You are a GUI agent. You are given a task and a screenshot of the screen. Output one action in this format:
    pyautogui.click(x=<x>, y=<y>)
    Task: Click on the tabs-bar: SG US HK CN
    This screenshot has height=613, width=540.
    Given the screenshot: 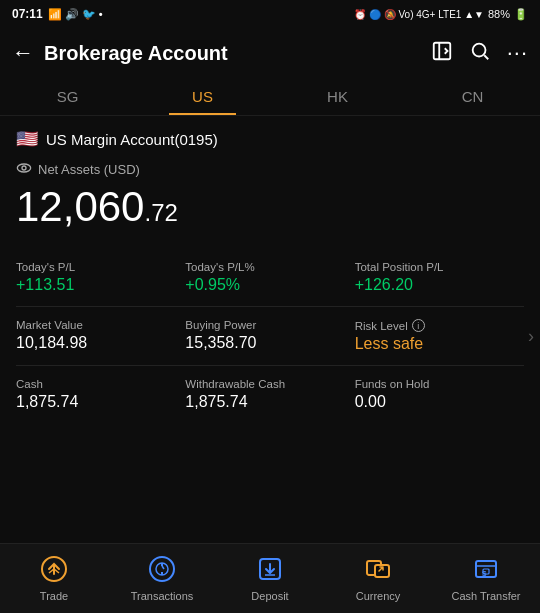 What is the action you would take?
    pyautogui.click(x=270, y=97)
    